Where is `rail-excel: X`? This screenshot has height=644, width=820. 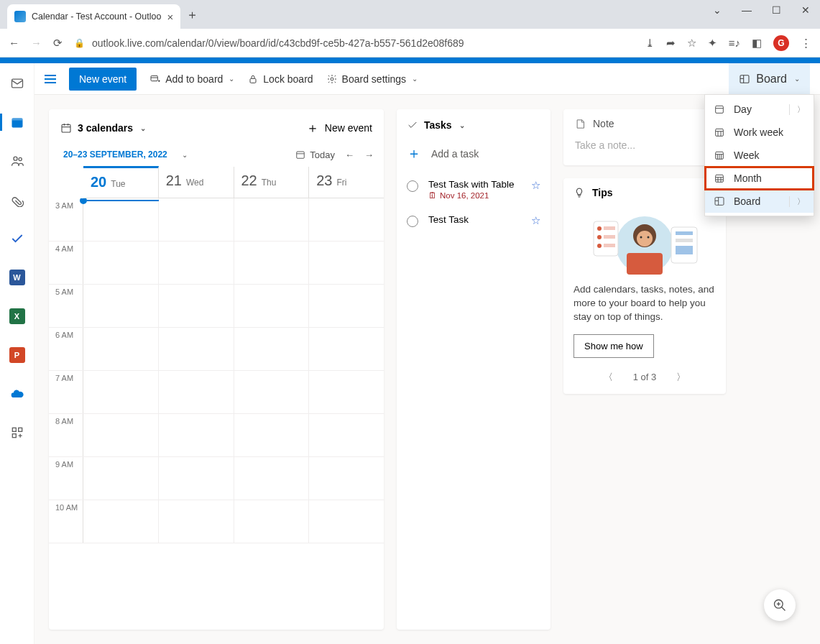 rail-excel: X is located at coordinates (17, 316).